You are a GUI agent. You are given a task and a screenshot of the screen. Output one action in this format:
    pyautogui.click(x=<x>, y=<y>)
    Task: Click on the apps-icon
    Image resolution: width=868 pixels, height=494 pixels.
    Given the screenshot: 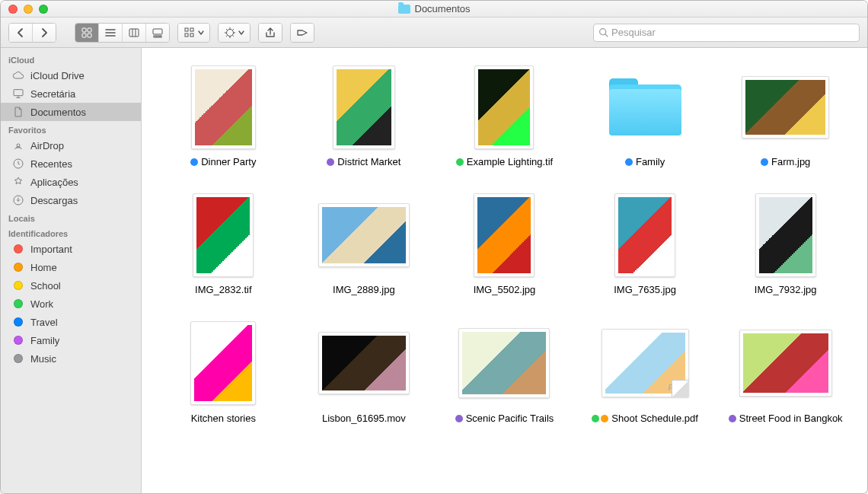 What is the action you would take?
    pyautogui.click(x=18, y=182)
    